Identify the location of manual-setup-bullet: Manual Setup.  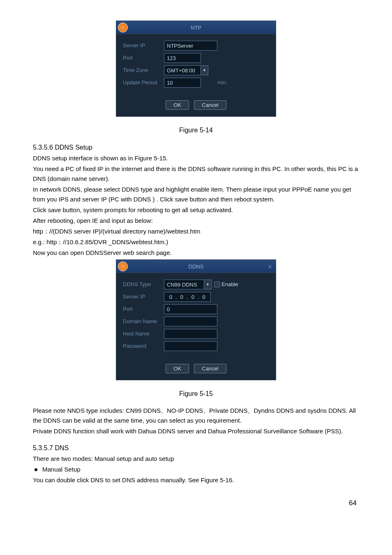
(62, 469).